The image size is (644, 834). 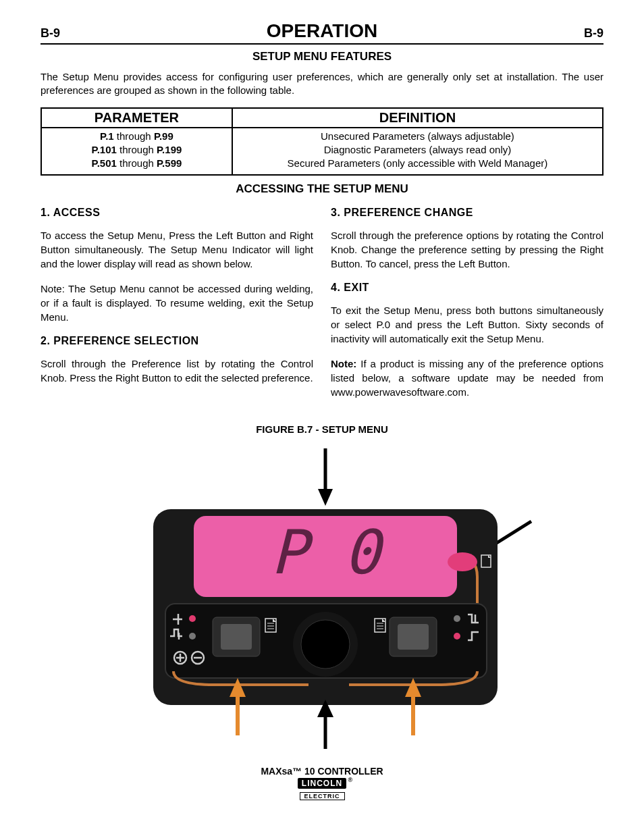 I want to click on right-column: 3. PREFERENCE CHANGE Scroll through the …, so click(x=467, y=307).